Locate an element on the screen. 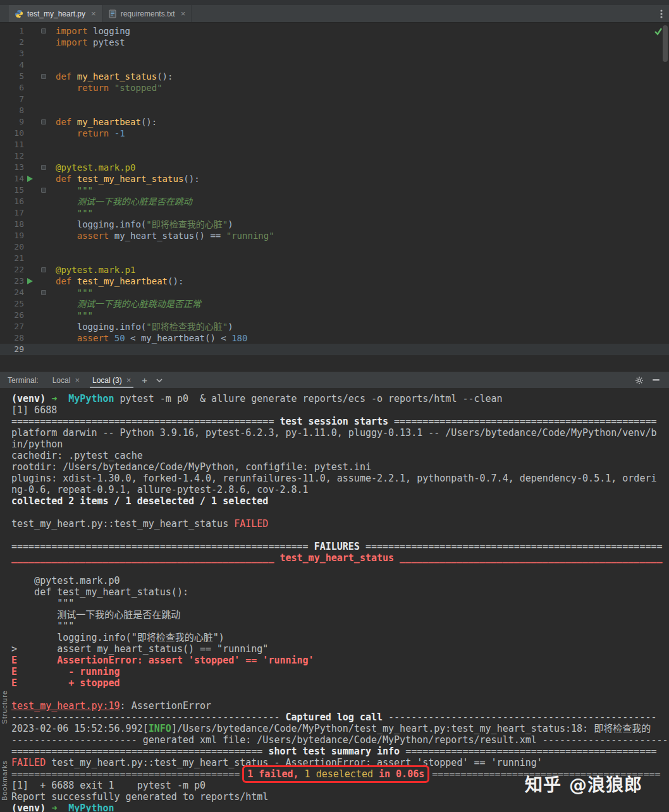 Image resolution: width=669 pixels, height=812 pixels. line-number: 18 is located at coordinates (12, 224).